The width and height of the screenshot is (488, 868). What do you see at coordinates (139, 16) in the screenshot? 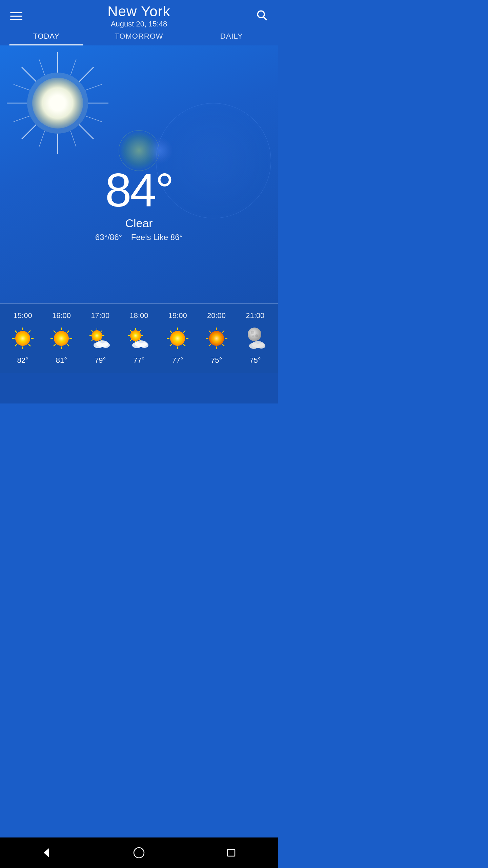
I see `header-center: New York August 20, 15:48` at bounding box center [139, 16].